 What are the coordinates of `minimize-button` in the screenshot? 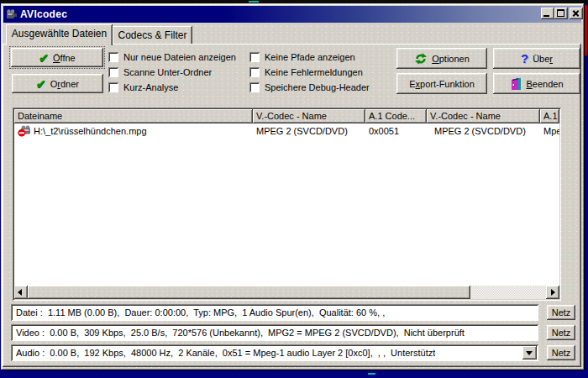 It's located at (548, 13).